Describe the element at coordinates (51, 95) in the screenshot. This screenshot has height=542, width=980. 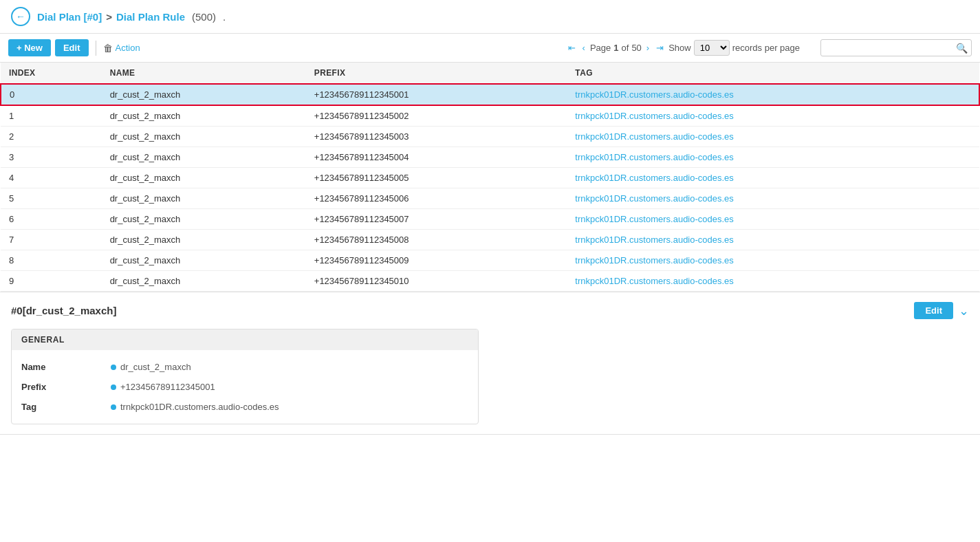
I see `cell-index: 0` at that location.